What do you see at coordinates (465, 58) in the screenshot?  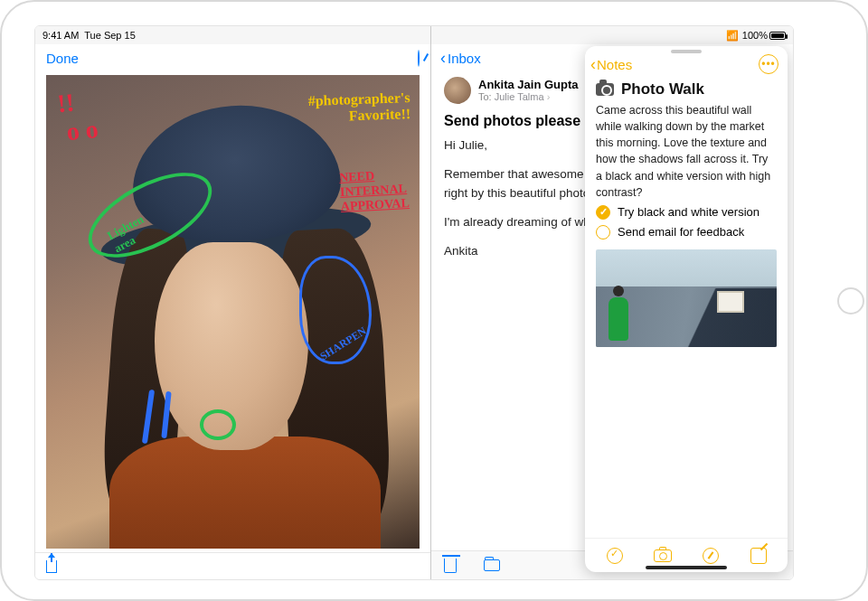 I see `mail-back-label: Inbox` at bounding box center [465, 58].